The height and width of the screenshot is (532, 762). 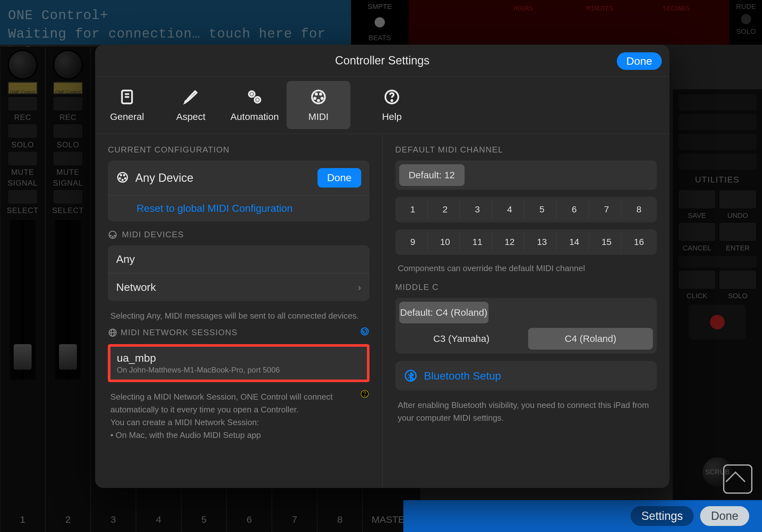 What do you see at coordinates (319, 105) in the screenshot?
I see `tab-midi: MIDI` at bounding box center [319, 105].